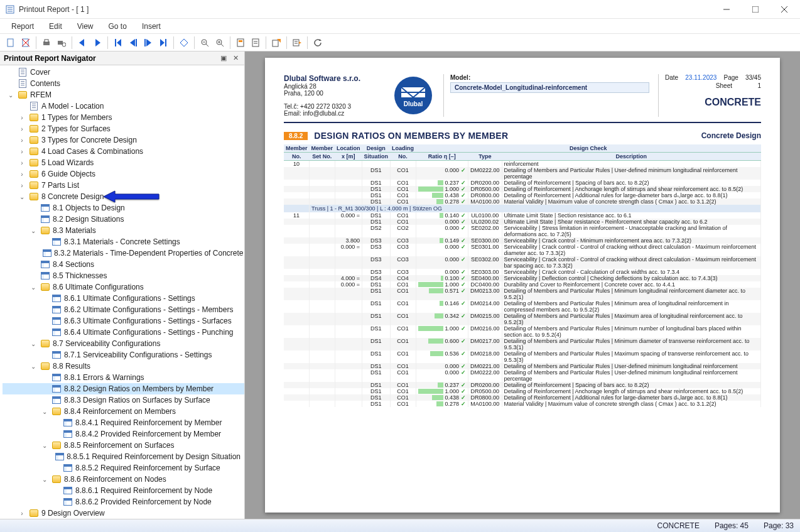  Describe the element at coordinates (23, 26) in the screenshot. I see `menu-report: Report` at that location.